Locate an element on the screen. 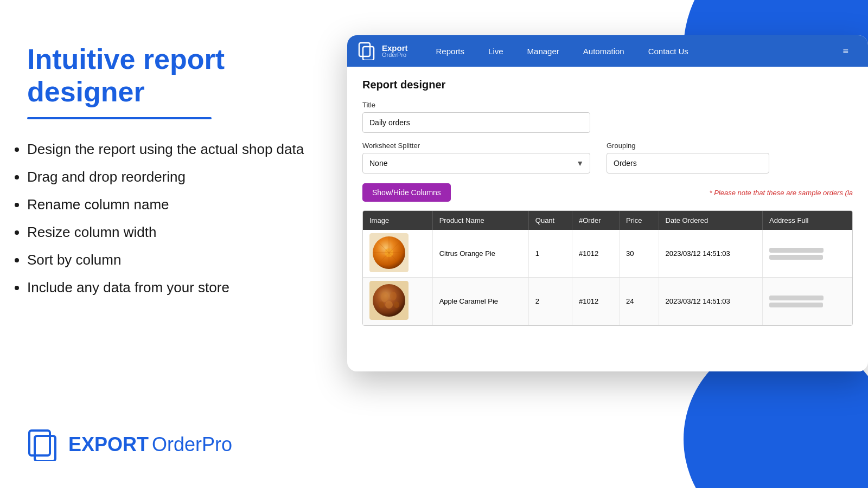 Image resolution: width=868 pixels, height=488 pixels. grouping-group: Grouping is located at coordinates (688, 157).